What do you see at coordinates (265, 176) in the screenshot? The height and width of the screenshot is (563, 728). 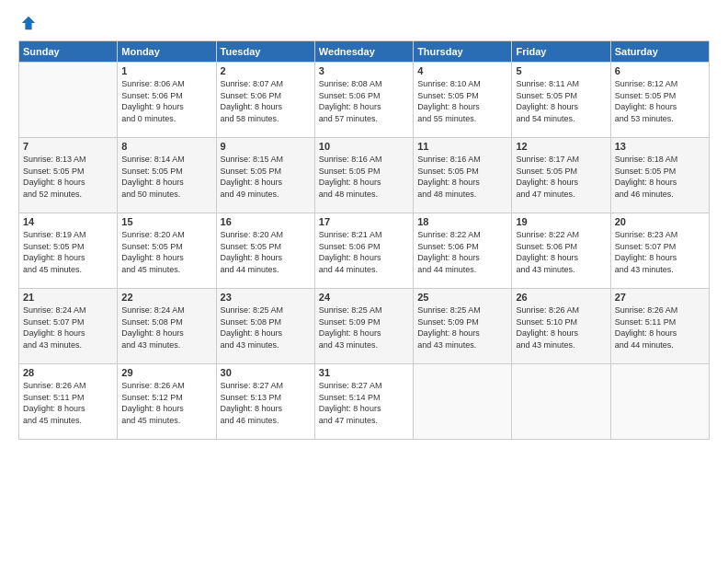 I see `calendar-cell: 9Sunrise: 8:15 AMSunset: 5:05 PMDaylight…` at bounding box center [265, 176].